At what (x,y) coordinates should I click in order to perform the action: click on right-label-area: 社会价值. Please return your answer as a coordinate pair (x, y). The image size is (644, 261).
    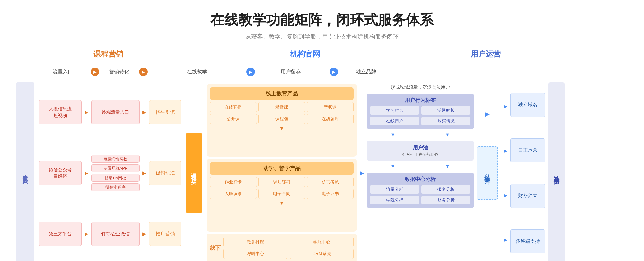
    Looking at the image, I should click on (558, 171).